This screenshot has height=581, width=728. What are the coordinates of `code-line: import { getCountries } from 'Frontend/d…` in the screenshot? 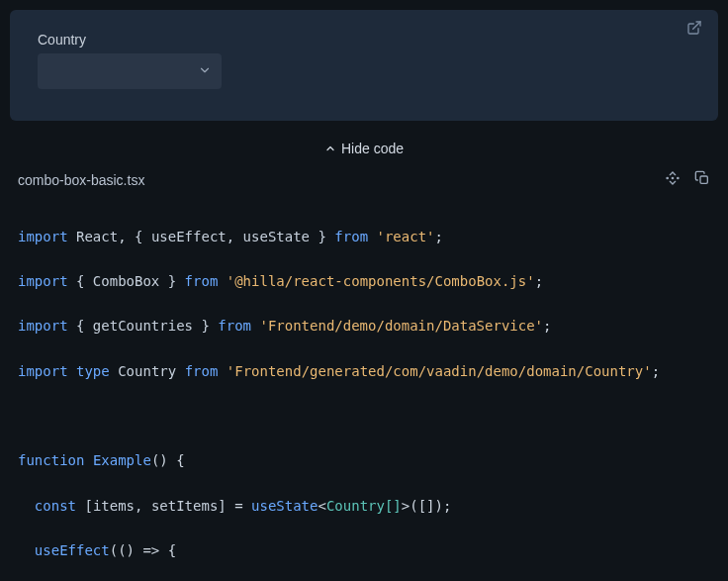 It's located at (364, 327).